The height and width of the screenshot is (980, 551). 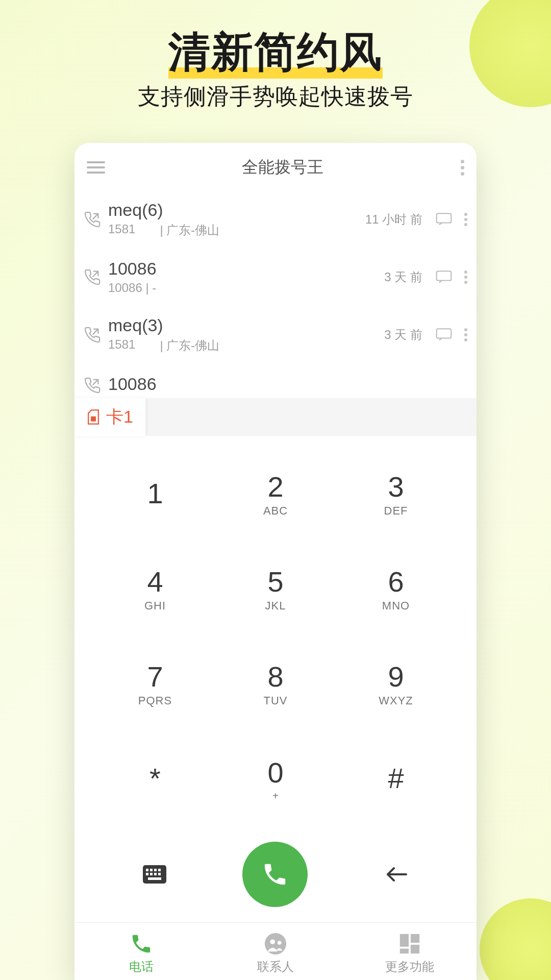 What do you see at coordinates (96, 167) in the screenshot?
I see `menu-icon` at bounding box center [96, 167].